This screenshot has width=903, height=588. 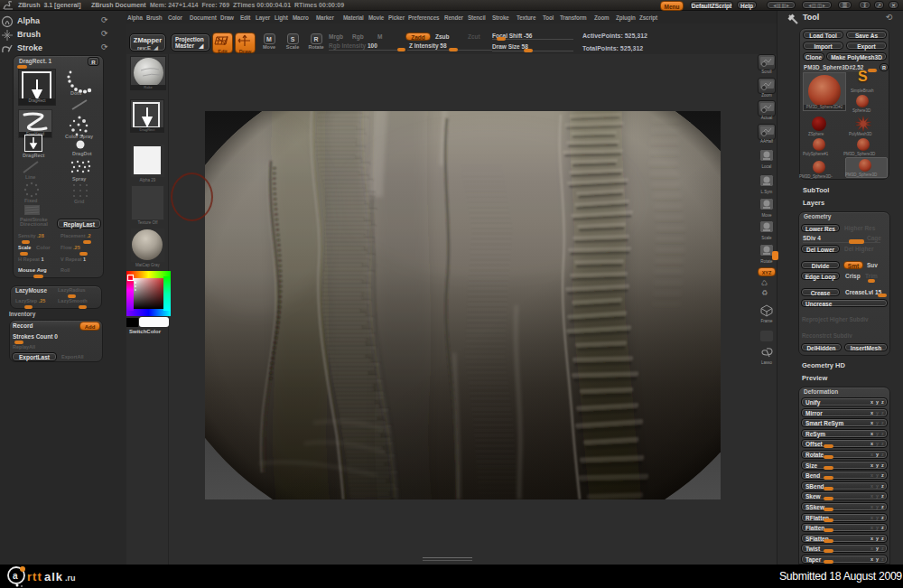 I want to click on svg-text: alk, so click(x=54, y=576).